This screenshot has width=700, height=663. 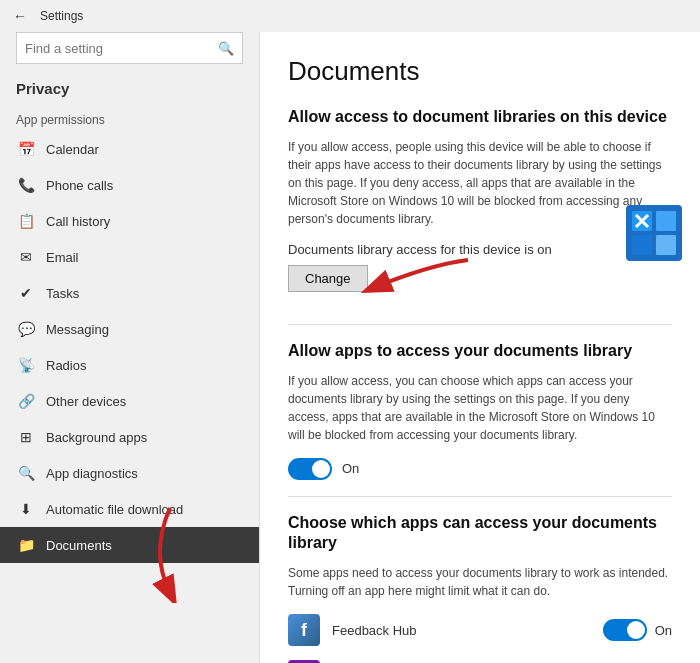 What do you see at coordinates (480, 534) in the screenshot?
I see `section3-title: Choose which apps can access your docume…` at bounding box center [480, 534].